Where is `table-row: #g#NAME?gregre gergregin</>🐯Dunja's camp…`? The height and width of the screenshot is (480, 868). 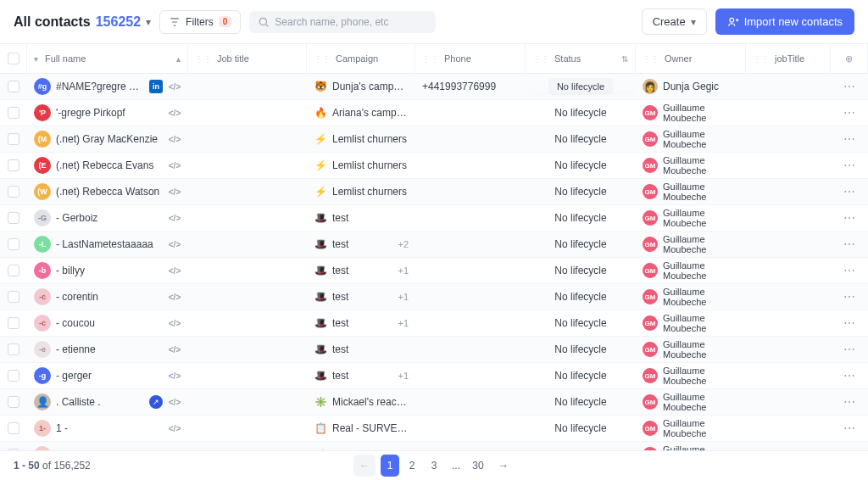 table-row: #g#NAME?gregre gergregin</>🐯Dunja's camp… is located at coordinates (434, 87).